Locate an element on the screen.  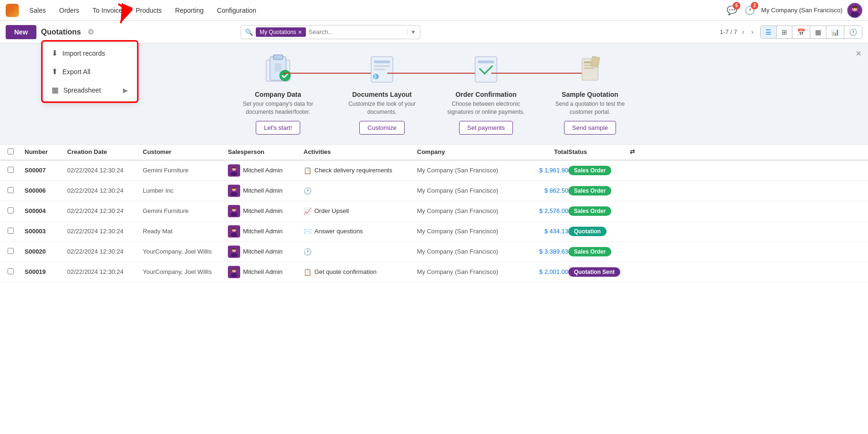
row-status-5: Quotation Sent is located at coordinates (599, 272).